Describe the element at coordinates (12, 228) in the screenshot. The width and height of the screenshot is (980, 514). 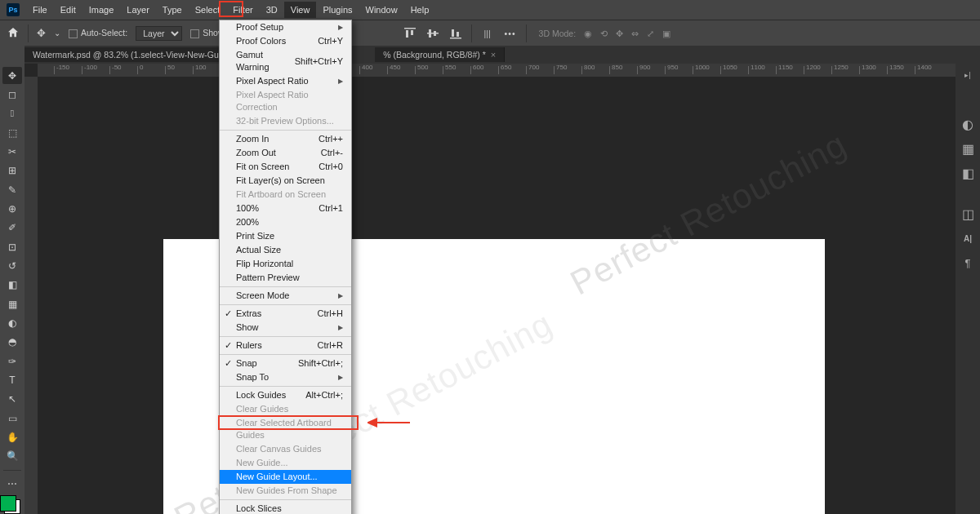
I see `brush-tool: ✐` at that location.